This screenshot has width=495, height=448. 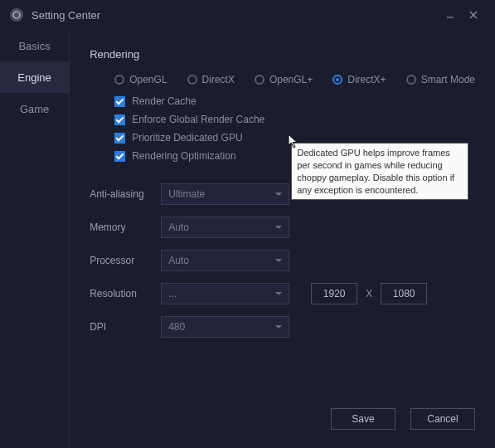 I want to click on label-antialiasing: Anti-aliasing, so click(x=125, y=194).